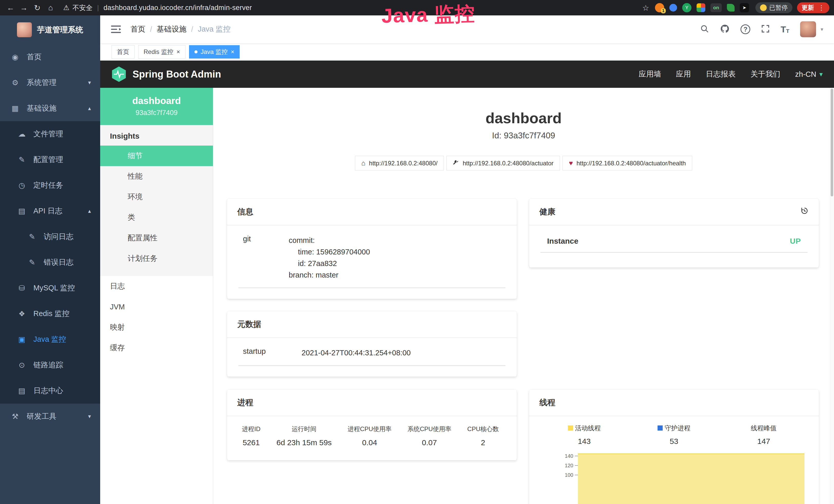 Image resolution: width=834 pixels, height=504 pixels. Describe the element at coordinates (156, 177) in the screenshot. I see `sba-menu-metrics: 性能` at that location.